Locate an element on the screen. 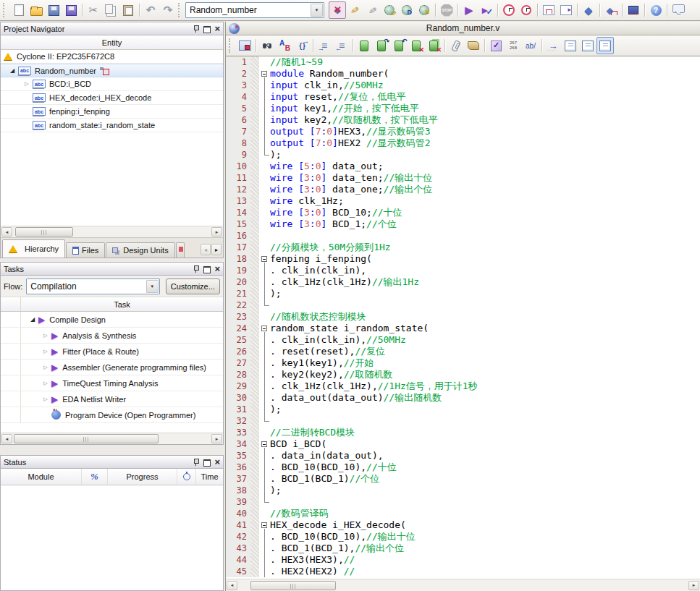  timing-analyzer-icon is located at coordinates (526, 10).